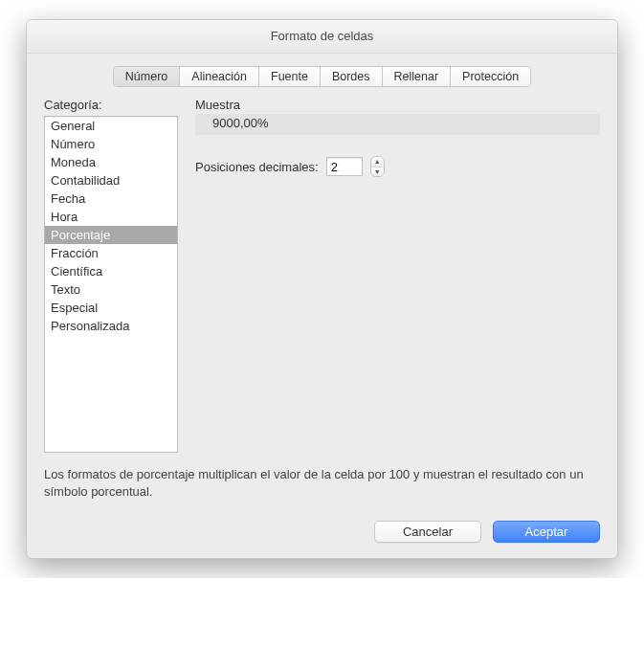 The image size is (644, 647). Describe the element at coordinates (377, 163) in the screenshot. I see `stepper-up-icon: ▲` at that location.